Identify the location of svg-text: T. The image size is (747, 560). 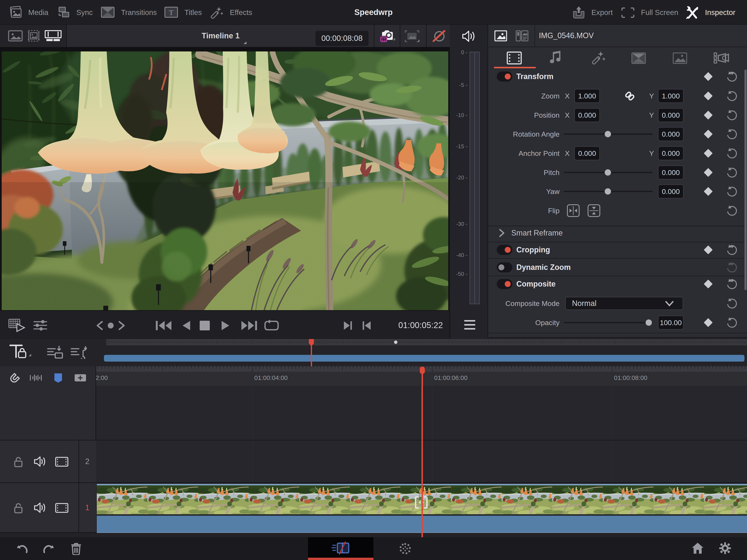
(172, 13).